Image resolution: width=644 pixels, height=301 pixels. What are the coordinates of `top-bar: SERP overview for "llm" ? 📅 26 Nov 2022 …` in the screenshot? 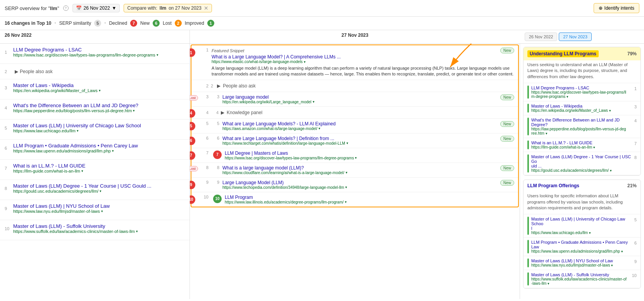 It's located at (322, 9).